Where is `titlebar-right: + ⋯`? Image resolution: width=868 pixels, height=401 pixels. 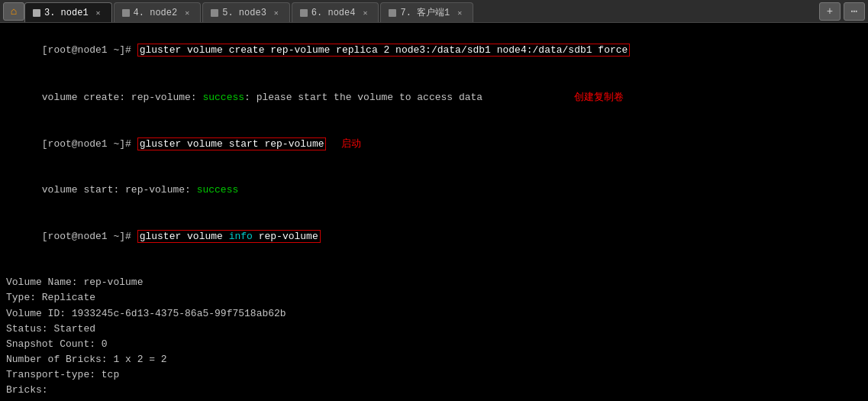
titlebar-right: + ⋯ is located at coordinates (842, 11).